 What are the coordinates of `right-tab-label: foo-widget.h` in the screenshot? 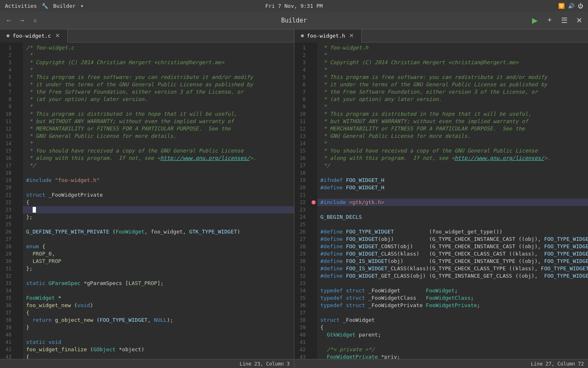 It's located at (326, 36).